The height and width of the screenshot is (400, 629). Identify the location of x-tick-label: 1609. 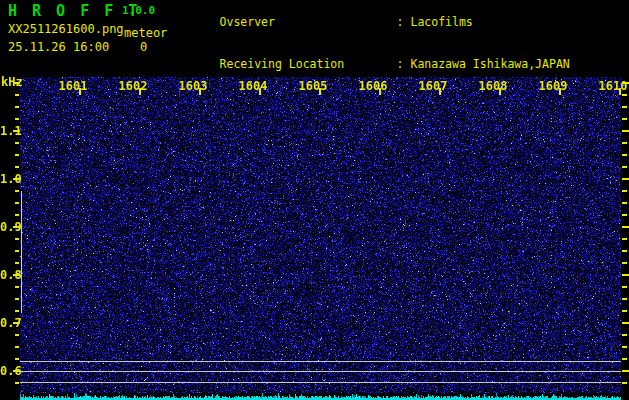
(553, 86).